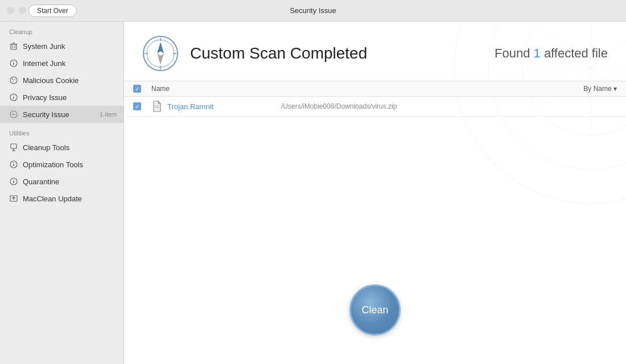  What do you see at coordinates (14, 198) in the screenshot?
I see `update-icon` at bounding box center [14, 198].